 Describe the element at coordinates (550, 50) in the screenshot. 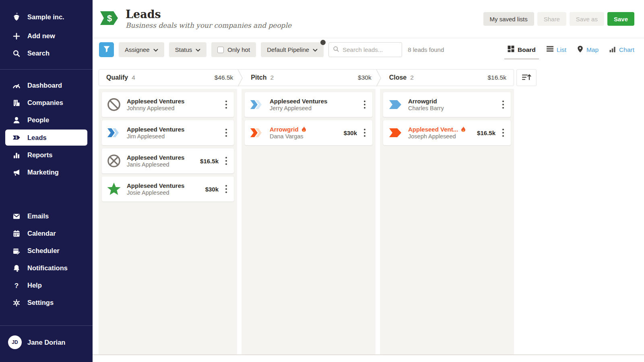

I see `list-icon` at that location.